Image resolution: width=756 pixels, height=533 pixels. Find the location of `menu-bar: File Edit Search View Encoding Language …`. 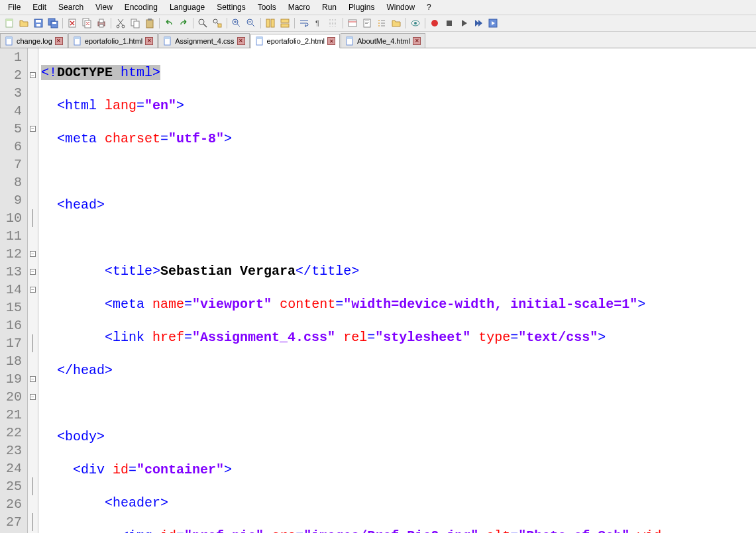

menu-bar: File Edit Search View Encoding Language … is located at coordinates (378, 8).